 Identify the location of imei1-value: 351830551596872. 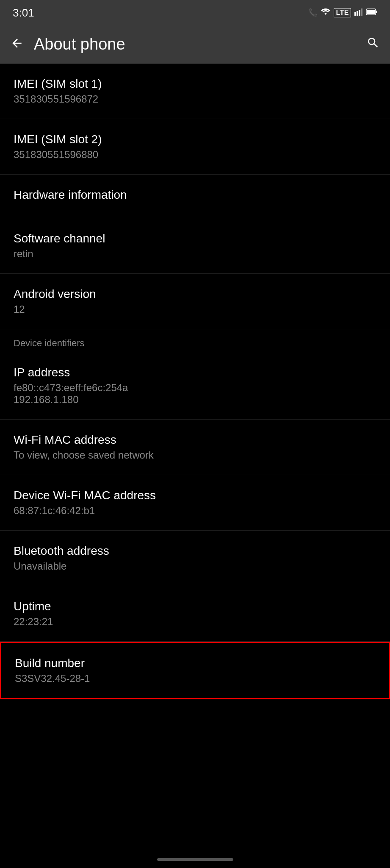
(195, 99).